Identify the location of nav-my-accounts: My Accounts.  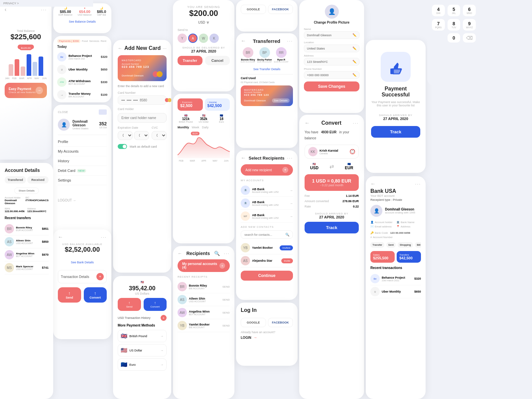
(82, 152).